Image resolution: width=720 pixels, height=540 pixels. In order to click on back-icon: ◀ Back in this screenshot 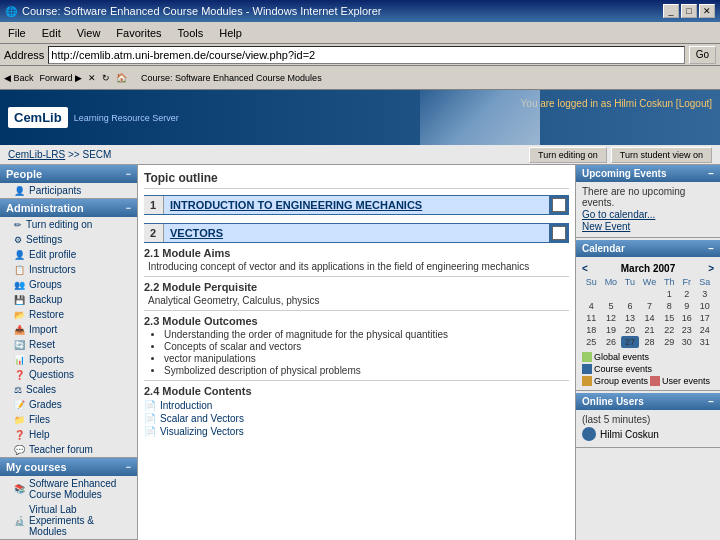, I will do `click(19, 78)`.